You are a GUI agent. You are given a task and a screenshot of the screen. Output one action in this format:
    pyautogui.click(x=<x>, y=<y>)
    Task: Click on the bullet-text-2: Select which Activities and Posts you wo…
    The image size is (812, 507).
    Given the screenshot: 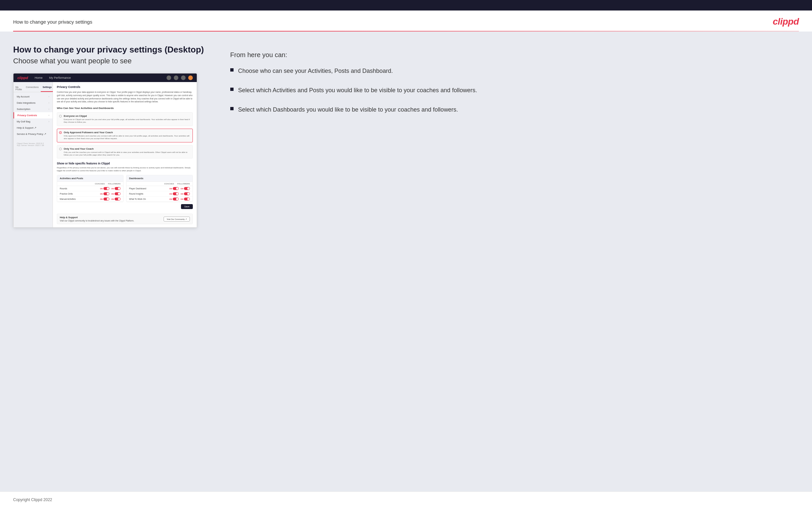 What is the action you would take?
    pyautogui.click(x=358, y=91)
    